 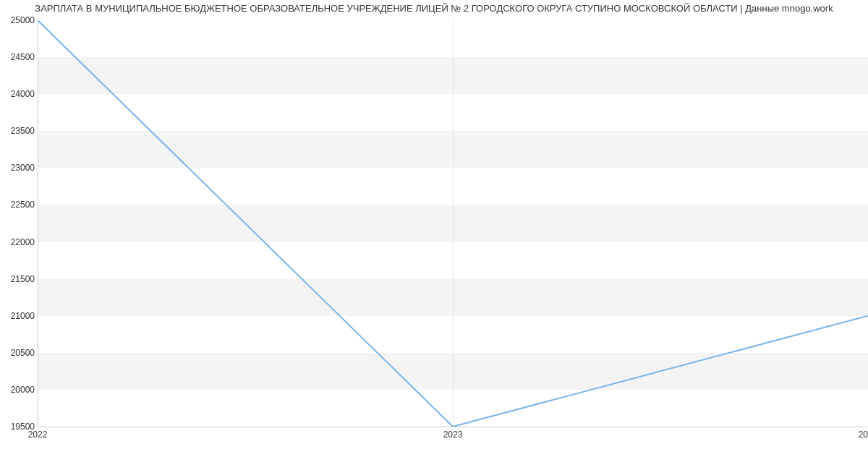 I want to click on y-tick-label: 20000, so click(x=23, y=390).